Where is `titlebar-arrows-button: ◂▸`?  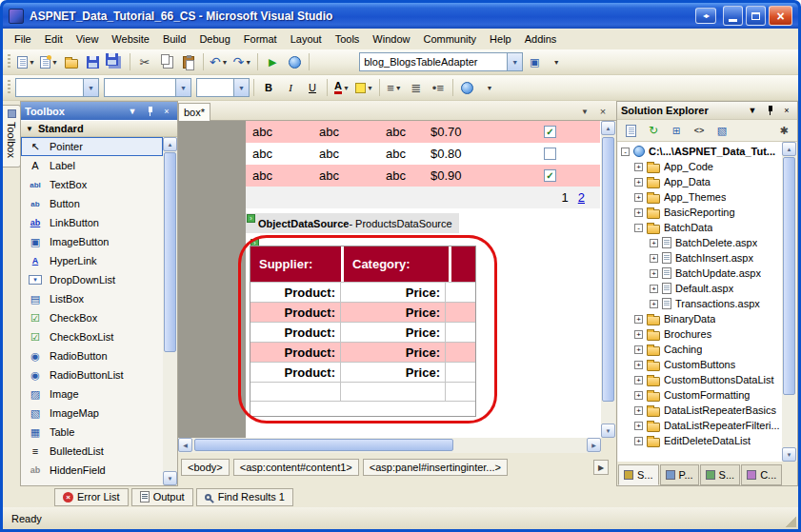 titlebar-arrows-button: ◂▸ is located at coordinates (706, 15).